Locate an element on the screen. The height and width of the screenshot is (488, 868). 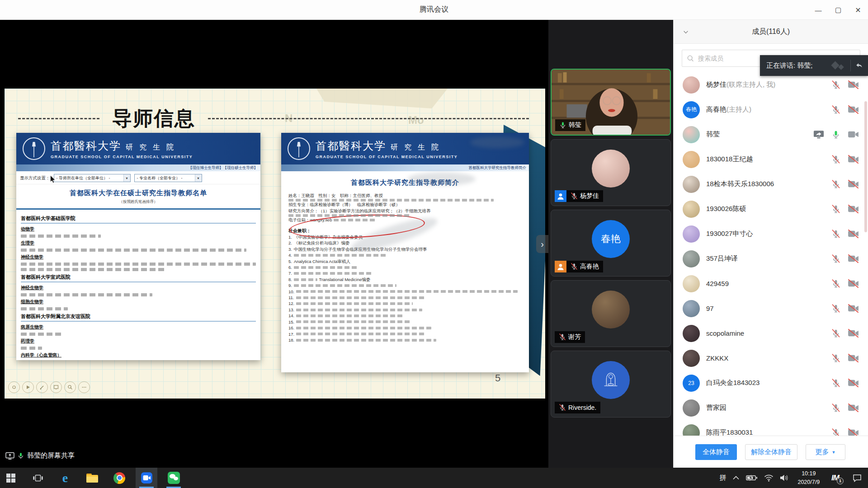
close-button: ✕ is located at coordinates (858, 10).